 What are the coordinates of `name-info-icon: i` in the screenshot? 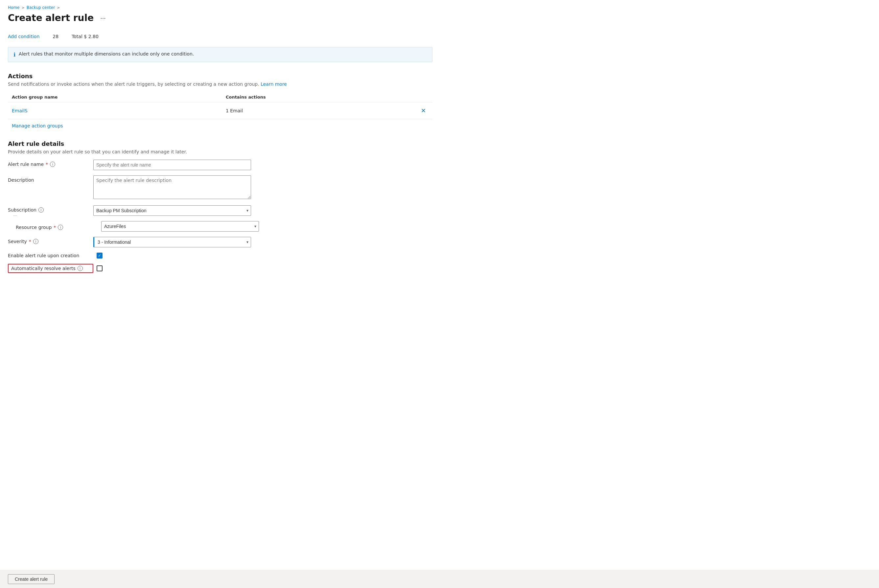 It's located at (53, 164).